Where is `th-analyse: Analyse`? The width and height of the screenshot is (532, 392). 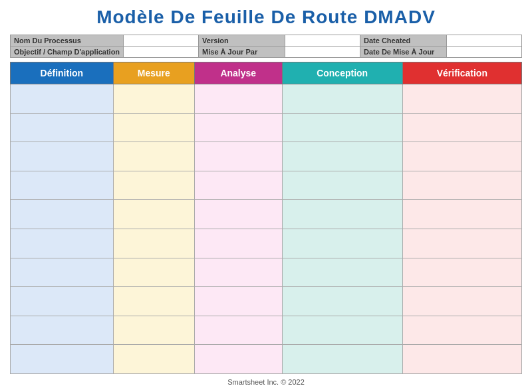 th-analyse: Analyse is located at coordinates (238, 73).